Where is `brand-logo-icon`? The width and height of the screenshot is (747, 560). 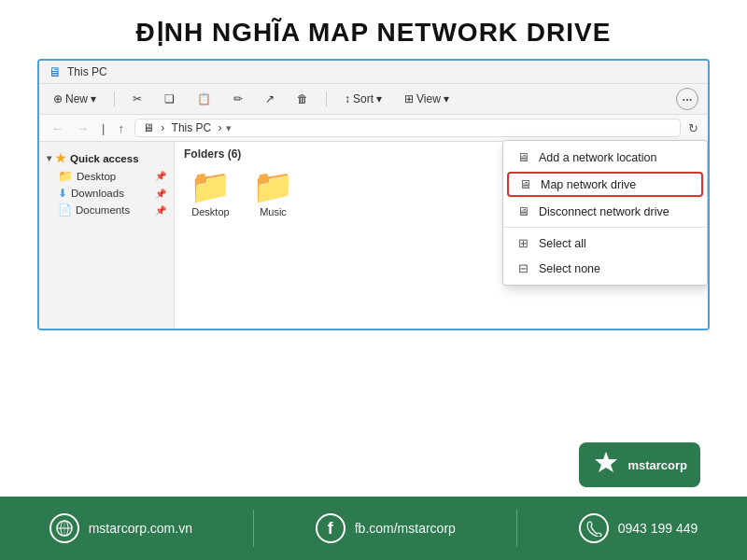 brand-logo-icon is located at coordinates (606, 465).